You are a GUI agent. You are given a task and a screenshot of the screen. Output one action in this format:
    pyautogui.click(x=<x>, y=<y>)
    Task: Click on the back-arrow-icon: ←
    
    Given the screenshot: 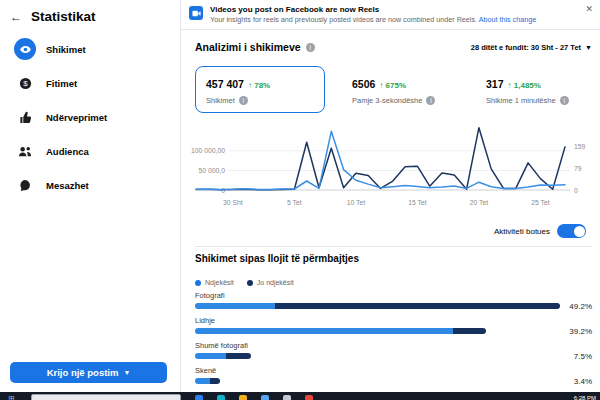 What is the action you would take?
    pyautogui.click(x=16, y=17)
    